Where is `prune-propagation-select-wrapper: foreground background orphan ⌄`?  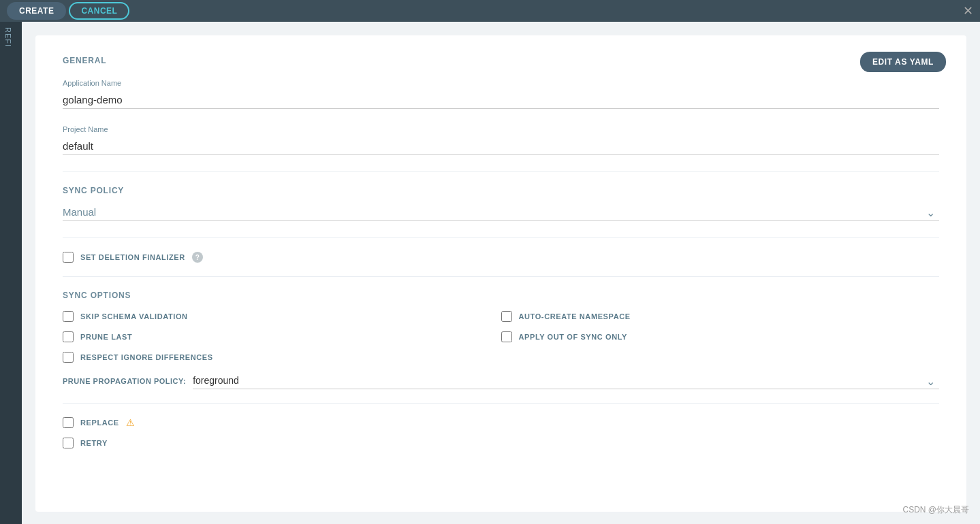
prune-propagation-select-wrapper: foreground background orphan ⌄ is located at coordinates (566, 381).